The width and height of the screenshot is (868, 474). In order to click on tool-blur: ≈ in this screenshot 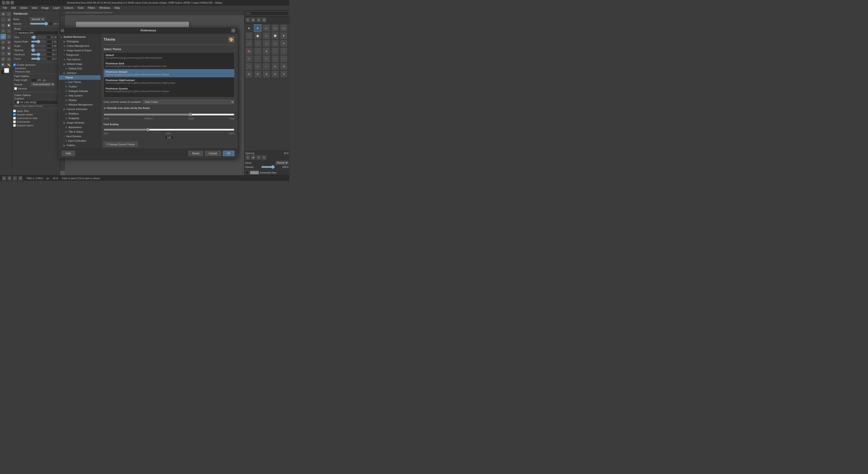, I will do `click(3, 54)`.